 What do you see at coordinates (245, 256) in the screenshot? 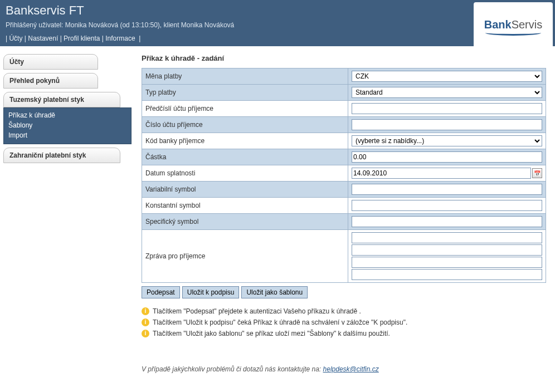
I see `label-zprava: Zpráva pro příjemce` at bounding box center [245, 256].